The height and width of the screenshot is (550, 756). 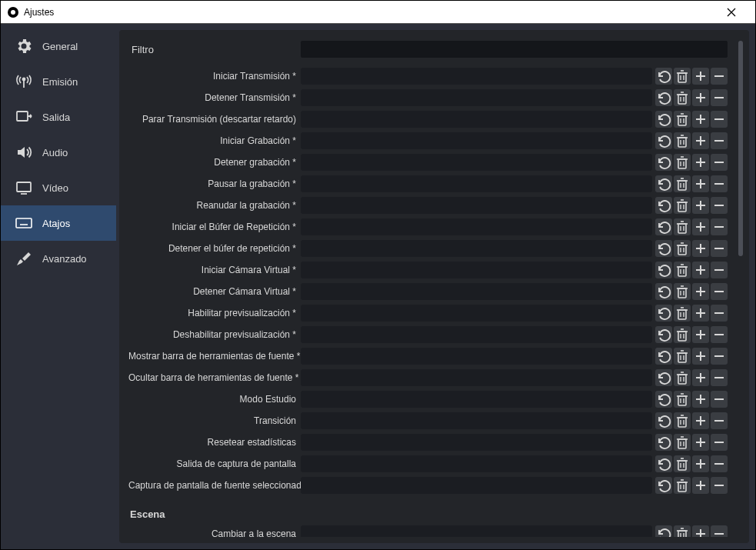 I want to click on sidebar-item-salida: Salida, so click(x=58, y=117).